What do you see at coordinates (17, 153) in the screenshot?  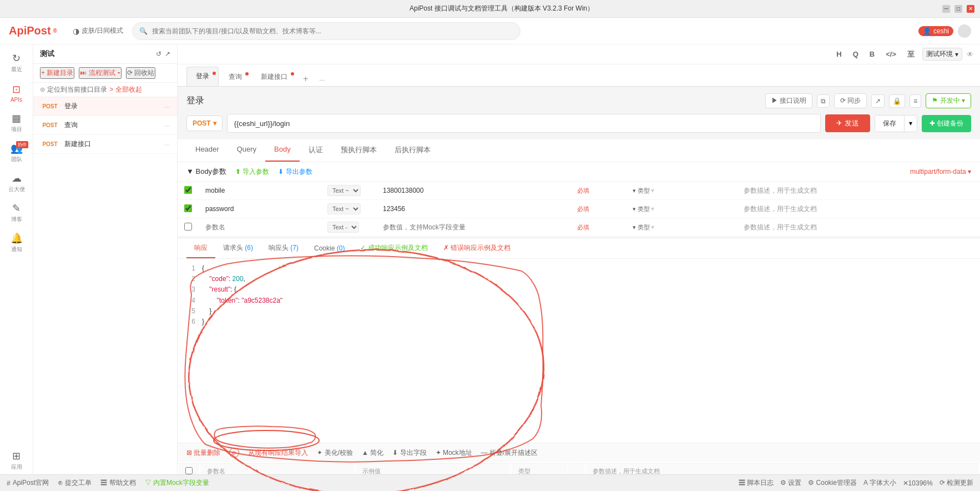 I see `sidebar-item-team: 👥 团队 协作` at bounding box center [17, 153].